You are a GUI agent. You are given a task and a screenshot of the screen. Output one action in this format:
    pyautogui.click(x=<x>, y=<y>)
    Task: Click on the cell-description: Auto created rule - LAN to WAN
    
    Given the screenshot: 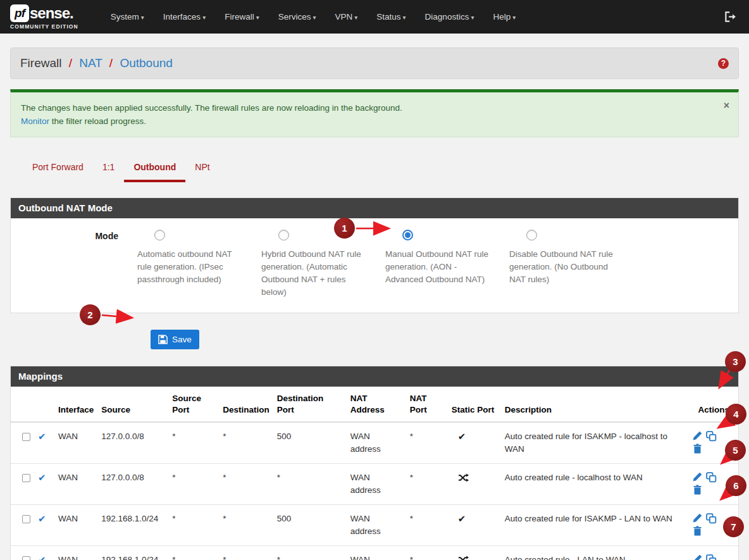 What is the action you would take?
    pyautogui.click(x=595, y=553)
    